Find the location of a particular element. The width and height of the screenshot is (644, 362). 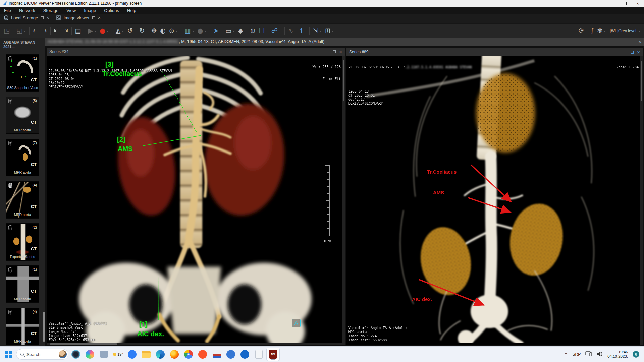

close-study-icon: × is located at coordinates (640, 42).